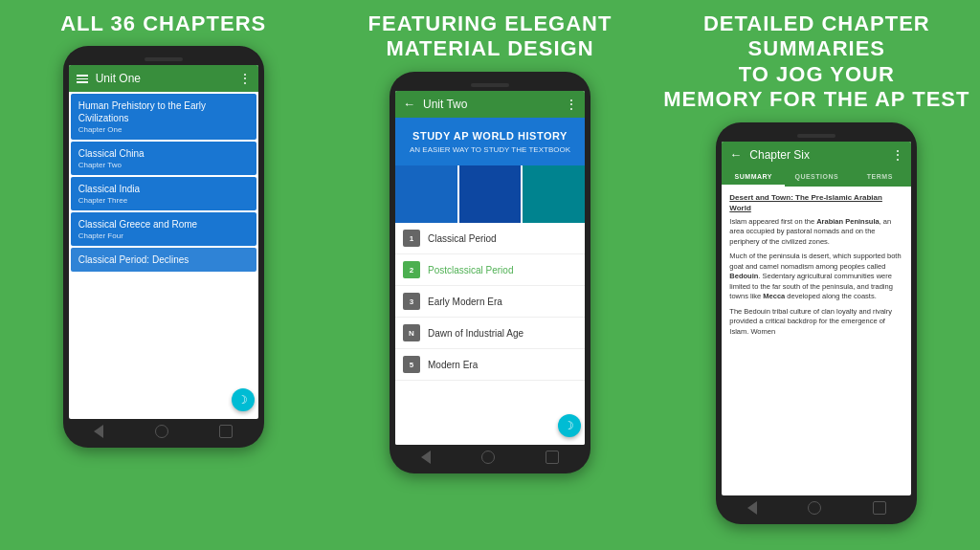  Describe the element at coordinates (412, 270) in the screenshot. I see `unit-num-2: 2` at that location.